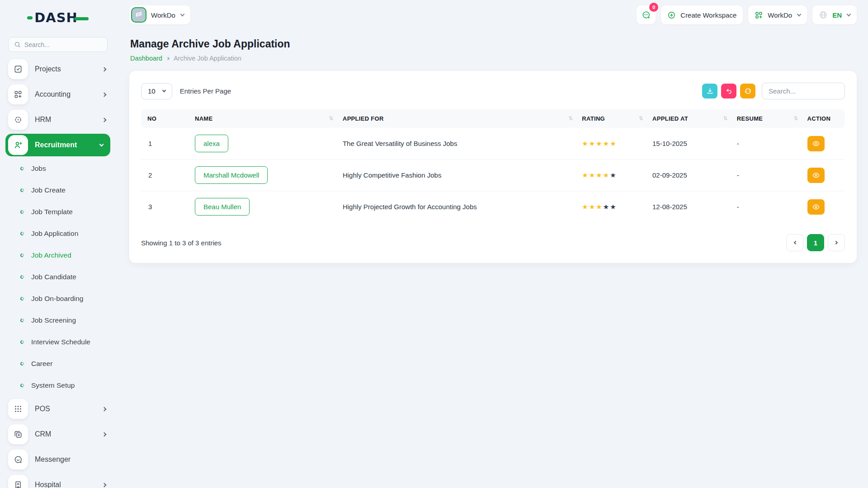 The width and height of the screenshot is (868, 488). I want to click on sidebar-subitem-label: System Setup, so click(53, 385).